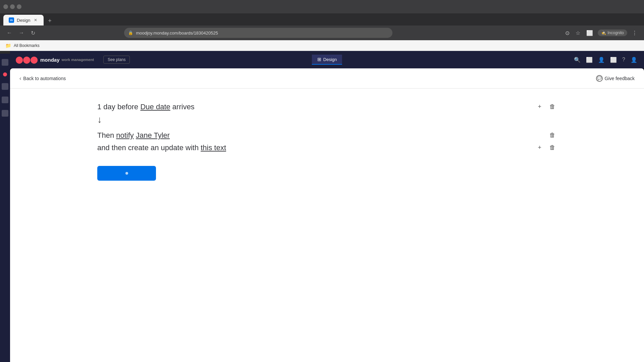 The image size is (644, 362). What do you see at coordinates (153, 135) in the screenshot?
I see `jane-tyler-link: Jane Tyler` at bounding box center [153, 135].